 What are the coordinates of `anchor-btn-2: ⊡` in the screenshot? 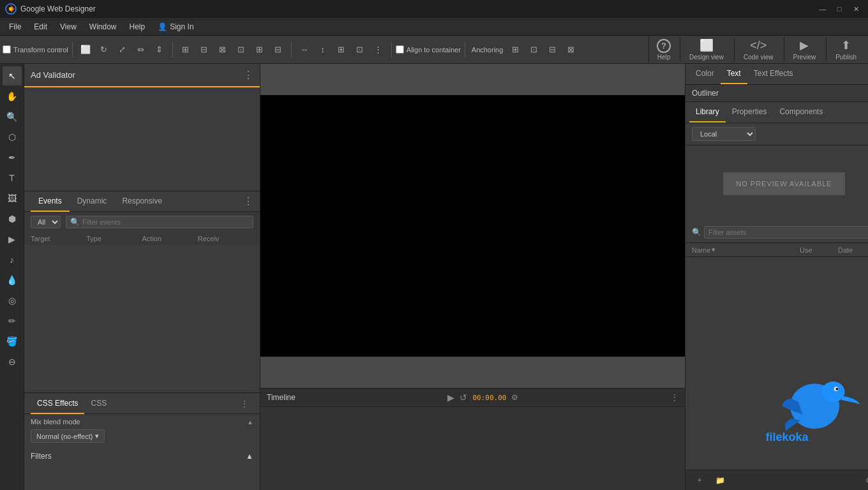 It's located at (534, 50).